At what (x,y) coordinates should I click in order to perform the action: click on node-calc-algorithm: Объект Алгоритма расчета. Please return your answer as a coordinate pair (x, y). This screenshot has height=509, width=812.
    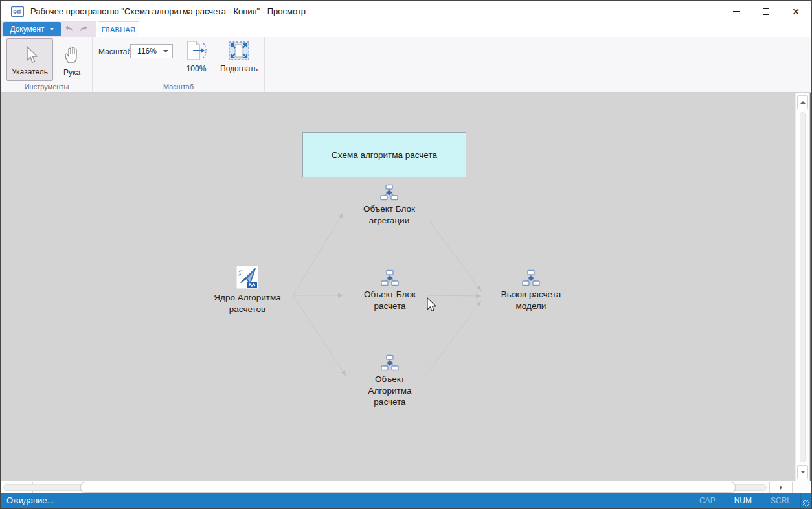
    Looking at the image, I should click on (390, 381).